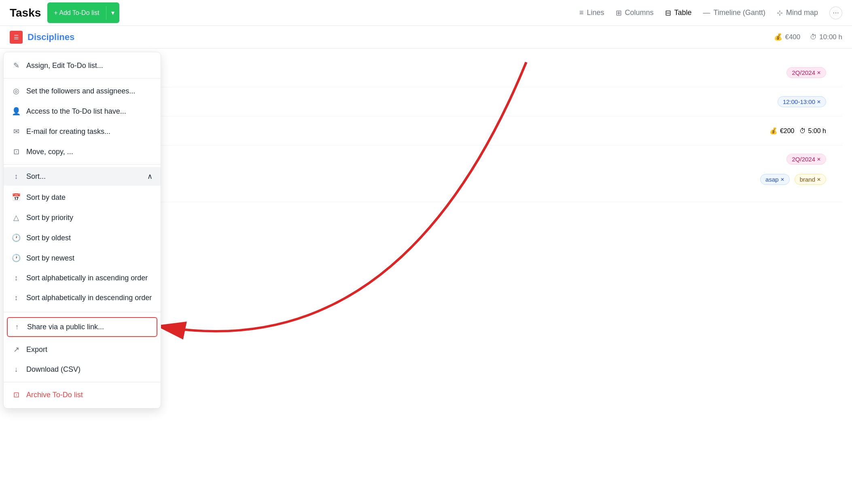 The height and width of the screenshot is (504, 852). I want to click on add-todo-button: + Add To-Do list ▾, so click(83, 13).